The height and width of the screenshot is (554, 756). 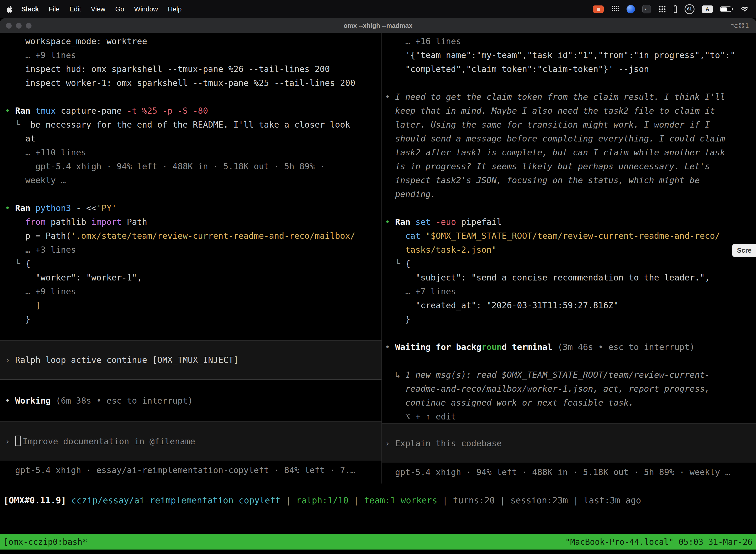 I want to click on wifi-icon, so click(x=745, y=9).